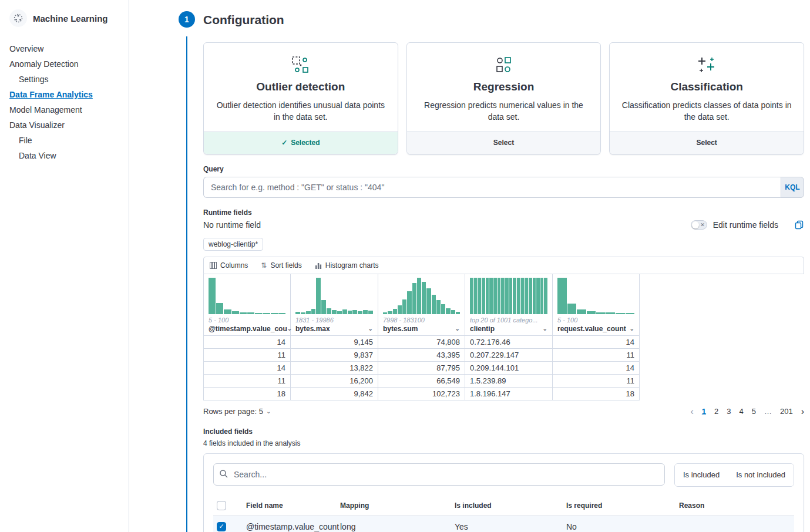 The image size is (810, 532). I want to click on grid-column-header-clientip: top 20 of 1001 catego... clientip⌄, so click(509, 305).